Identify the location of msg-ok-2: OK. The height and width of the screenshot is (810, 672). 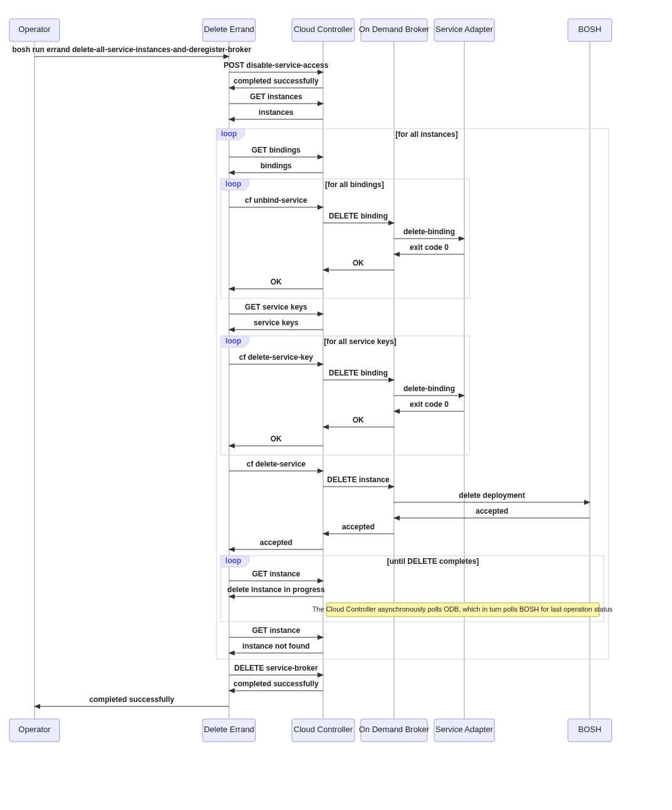
(276, 282).